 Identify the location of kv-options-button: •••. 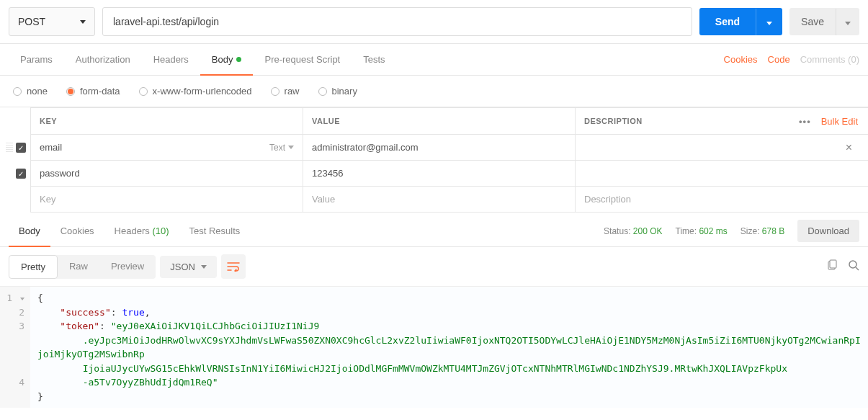
(805, 121).